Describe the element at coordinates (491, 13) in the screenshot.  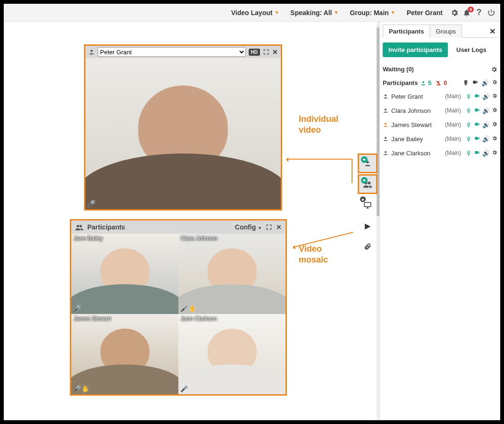
I see `power-icon` at that location.